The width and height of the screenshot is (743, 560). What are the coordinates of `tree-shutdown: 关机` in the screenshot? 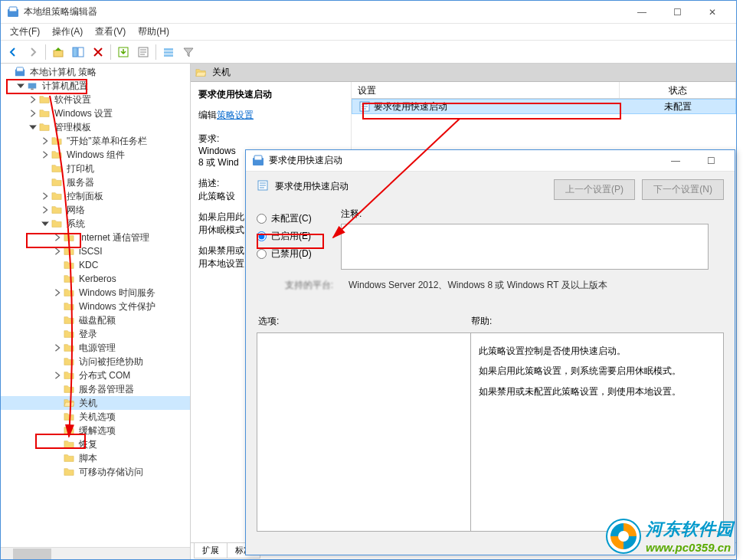 It's located at (95, 403).